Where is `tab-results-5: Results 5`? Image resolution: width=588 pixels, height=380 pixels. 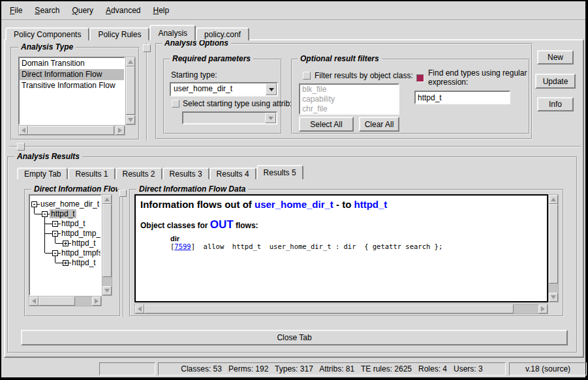 tab-results-5: Results 5 is located at coordinates (280, 172).